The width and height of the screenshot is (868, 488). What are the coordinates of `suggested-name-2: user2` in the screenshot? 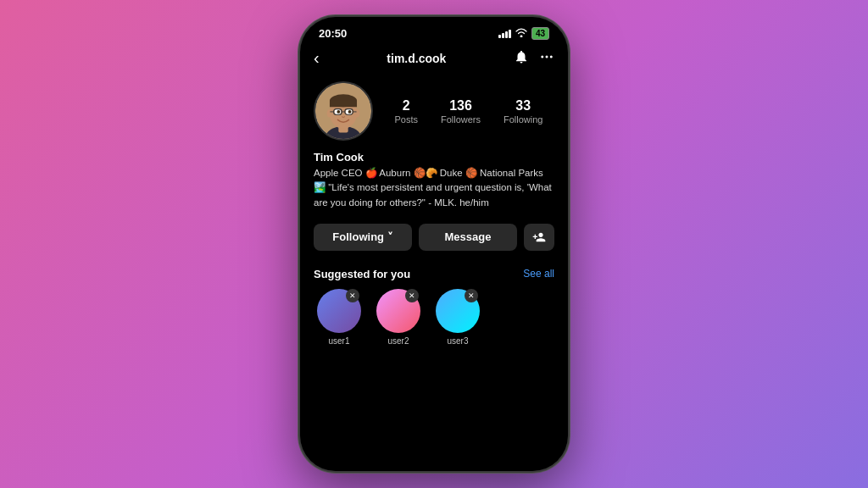 It's located at (398, 341).